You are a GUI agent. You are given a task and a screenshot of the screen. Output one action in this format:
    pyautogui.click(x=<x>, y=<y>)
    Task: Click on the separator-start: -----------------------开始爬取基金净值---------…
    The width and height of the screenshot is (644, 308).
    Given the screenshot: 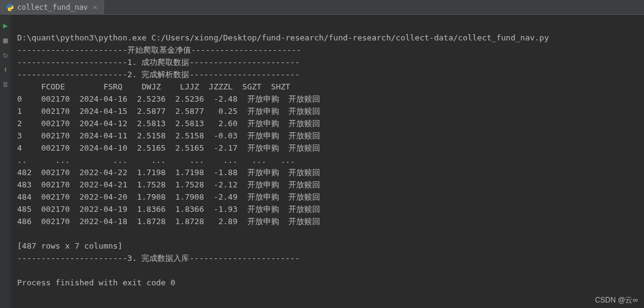 What is the action you would take?
    pyautogui.click(x=159, y=50)
    